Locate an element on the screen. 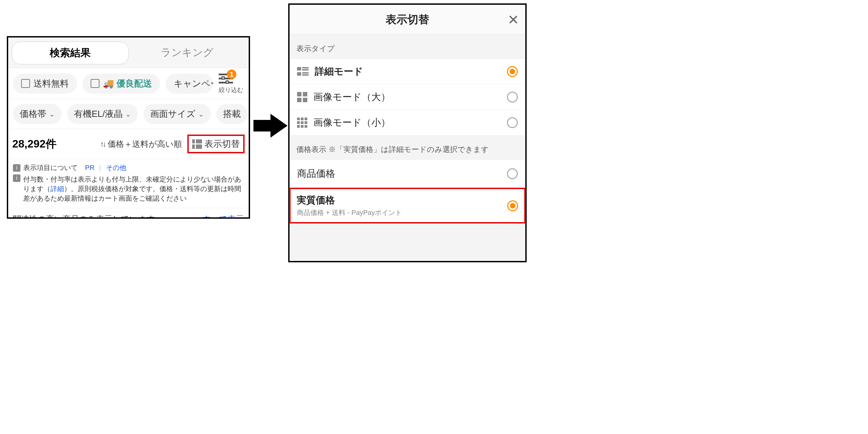  option-label: 商品価格 is located at coordinates (316, 174).